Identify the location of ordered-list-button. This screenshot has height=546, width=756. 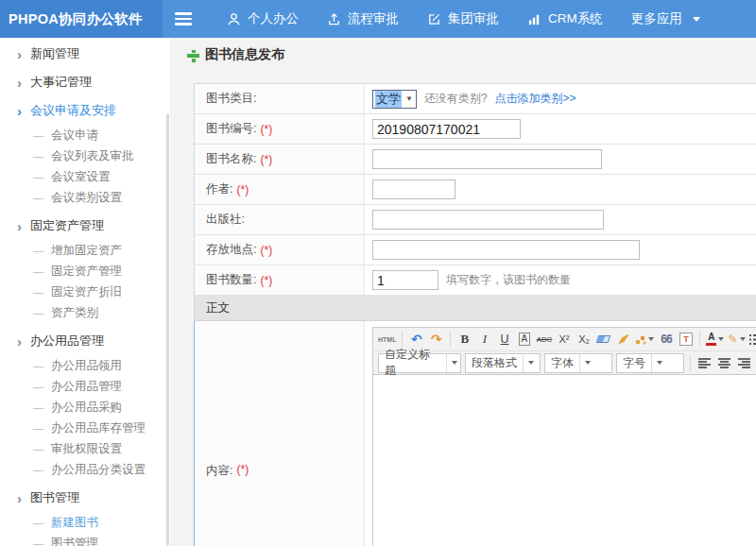
(752, 339).